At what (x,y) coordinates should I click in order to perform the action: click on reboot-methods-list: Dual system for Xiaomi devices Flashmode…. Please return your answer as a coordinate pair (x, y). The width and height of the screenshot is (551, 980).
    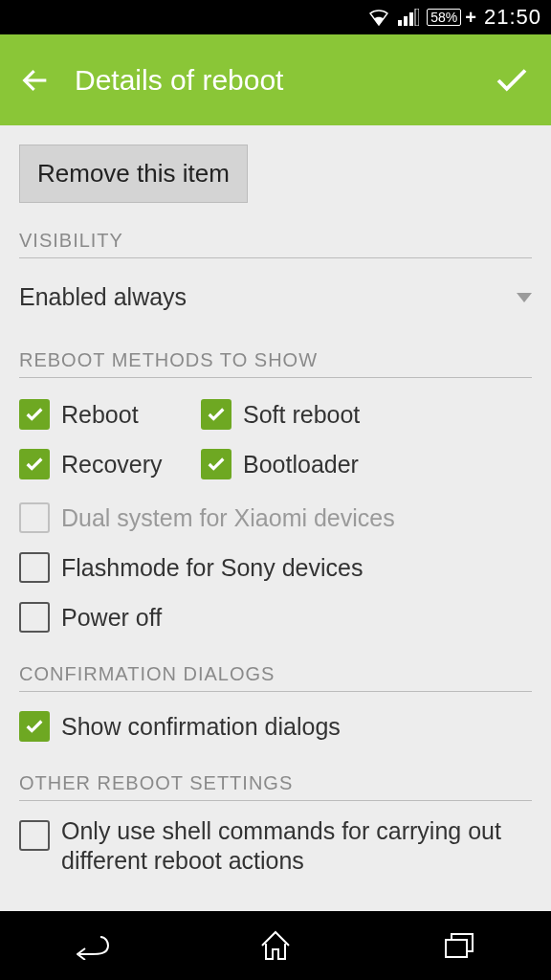
    Looking at the image, I should click on (276, 568).